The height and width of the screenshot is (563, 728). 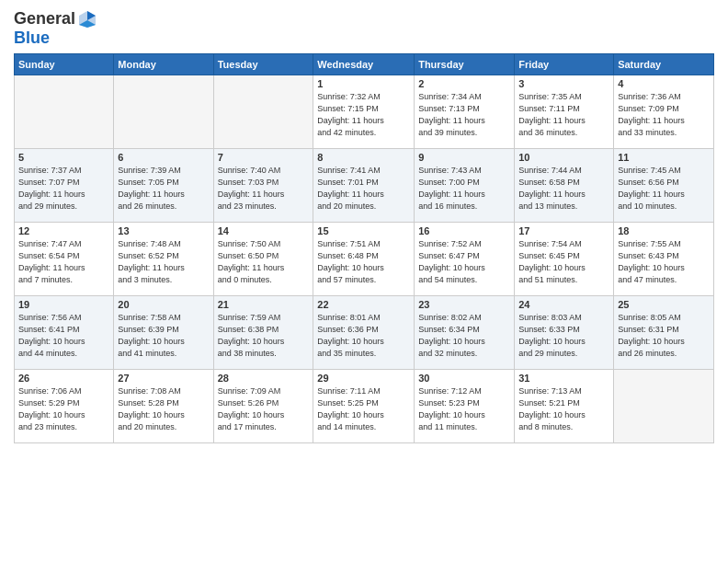 I want to click on calendar-cell: 21Sunrise: 7:59 AM Sunset: 6:38 PM Dayli…, so click(x=263, y=332).